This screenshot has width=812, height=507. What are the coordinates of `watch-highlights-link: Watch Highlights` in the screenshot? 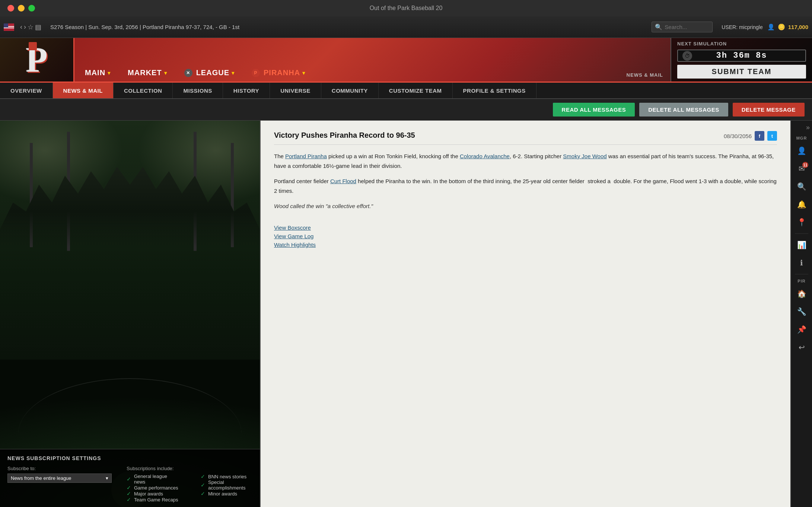 It's located at (526, 245).